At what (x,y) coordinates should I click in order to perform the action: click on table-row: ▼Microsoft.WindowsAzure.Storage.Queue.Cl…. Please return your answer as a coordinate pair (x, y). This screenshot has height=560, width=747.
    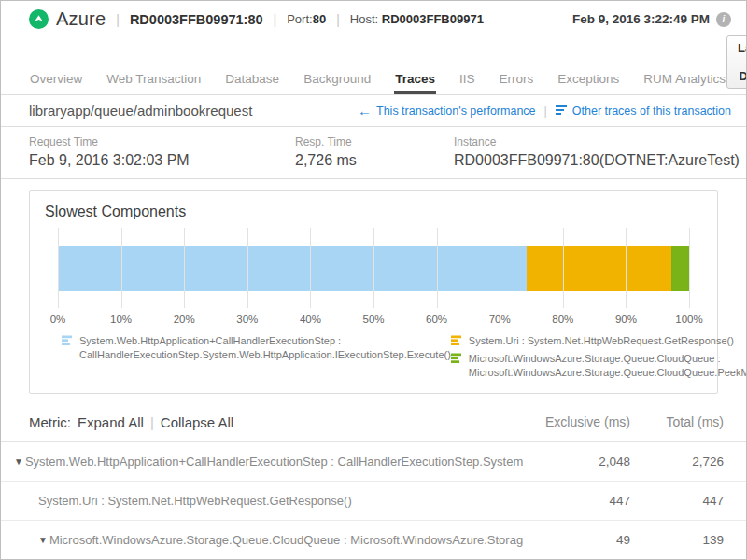
    Looking at the image, I should click on (374, 540).